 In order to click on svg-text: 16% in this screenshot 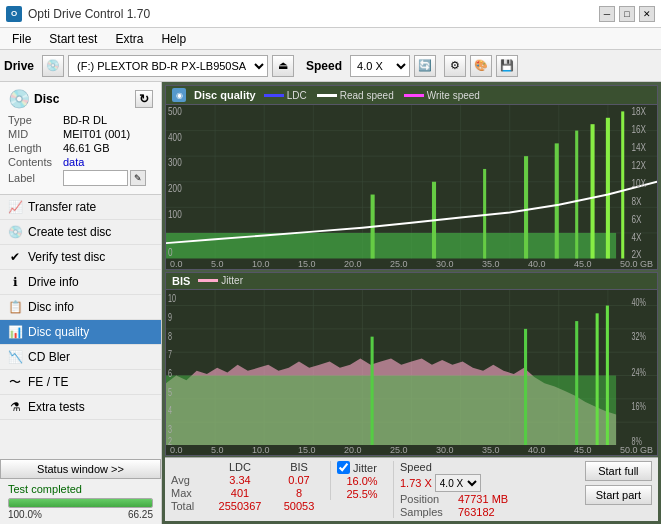, I will do `click(638, 406)`.